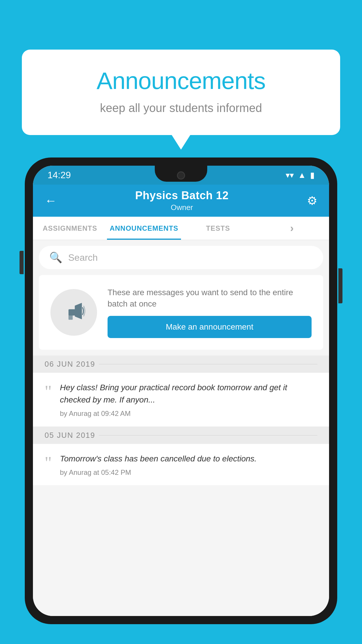 This screenshot has height=644, width=362. I want to click on tab-announcements: ANNOUNCEMENTS, so click(144, 228).